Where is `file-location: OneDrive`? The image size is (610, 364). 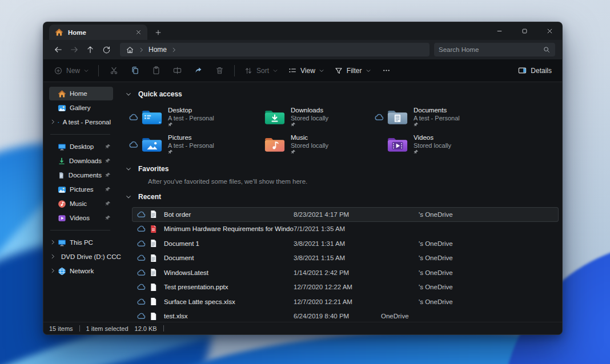 file-location: OneDrive is located at coordinates (395, 316).